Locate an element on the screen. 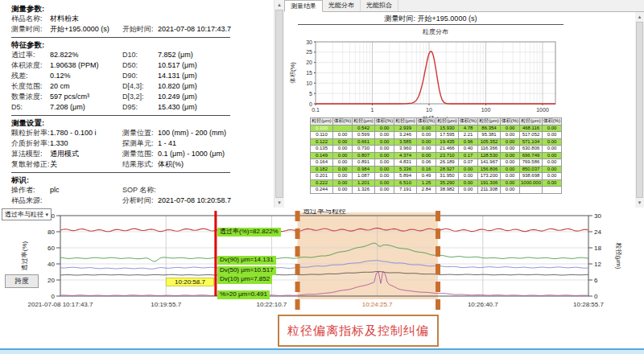 This screenshot has width=644, height=354. size-cell: 517.052 is located at coordinates (531, 135).